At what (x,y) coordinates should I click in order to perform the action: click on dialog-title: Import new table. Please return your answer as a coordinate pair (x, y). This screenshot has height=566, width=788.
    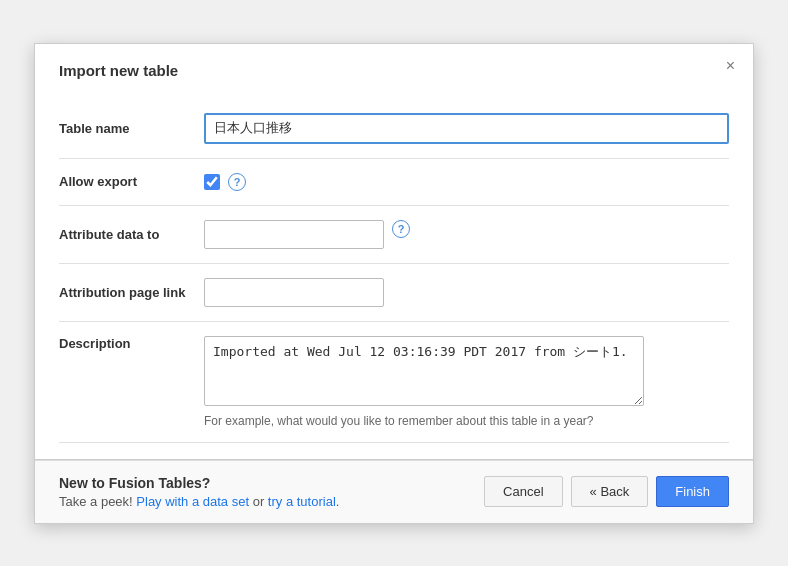
    Looking at the image, I should click on (118, 70).